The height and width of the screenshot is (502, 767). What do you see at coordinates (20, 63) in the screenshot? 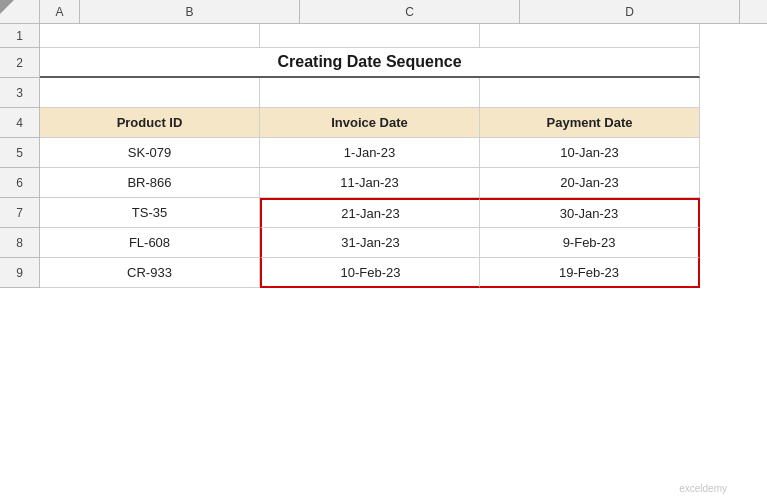
I see `row-num-2: 2` at bounding box center [20, 63].